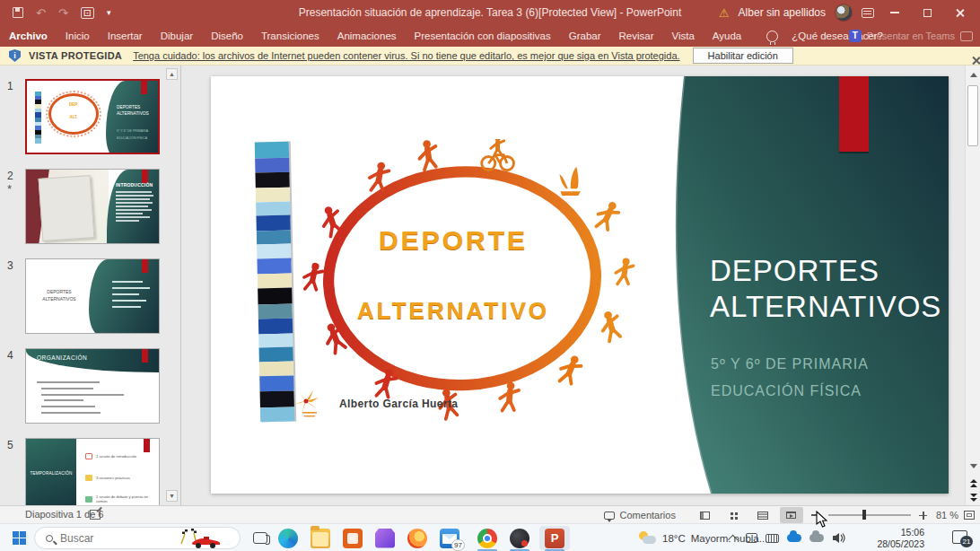  I want to click on tab-insertar: Insertar, so click(126, 36).